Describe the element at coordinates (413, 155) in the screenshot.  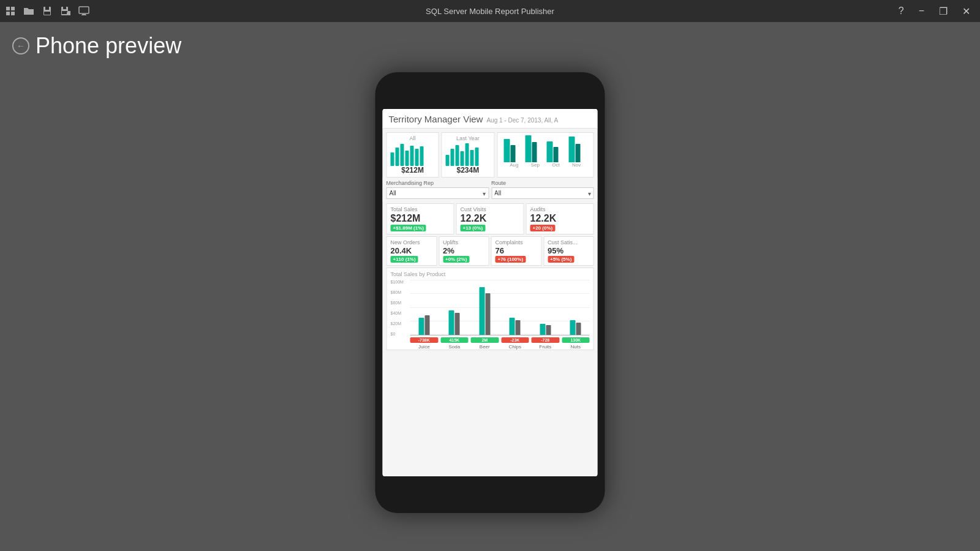
I see `kpi-card-all: All $212M` at that location.